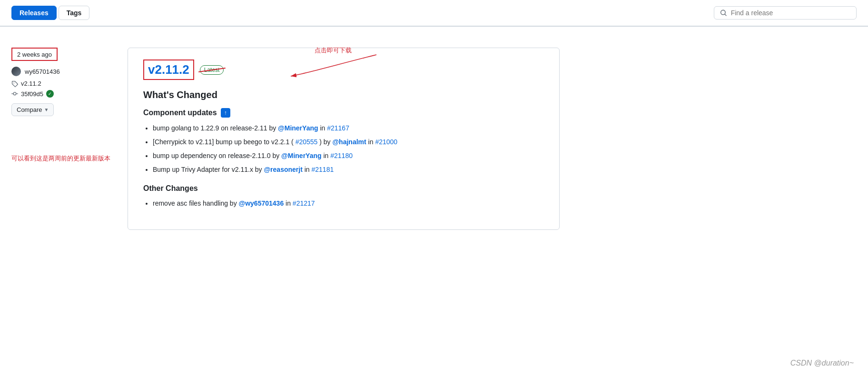 This screenshot has height=377, width=868. Describe the element at coordinates (791, 13) in the screenshot. I see `search-input` at that location.